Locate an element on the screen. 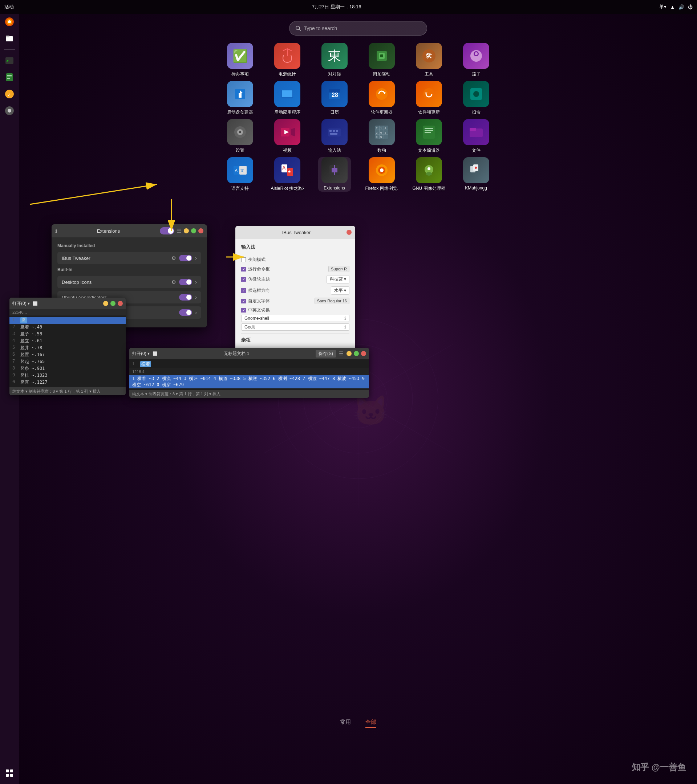  app-usb: 启动盘创建器 is located at coordinates (240, 98).